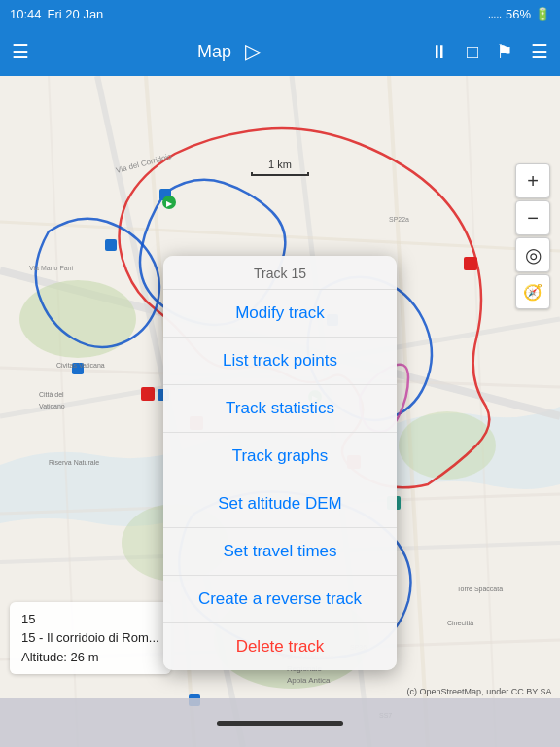 The height and width of the screenshot is (747, 560). I want to click on menu-item-delete-track: Delete track, so click(280, 647).